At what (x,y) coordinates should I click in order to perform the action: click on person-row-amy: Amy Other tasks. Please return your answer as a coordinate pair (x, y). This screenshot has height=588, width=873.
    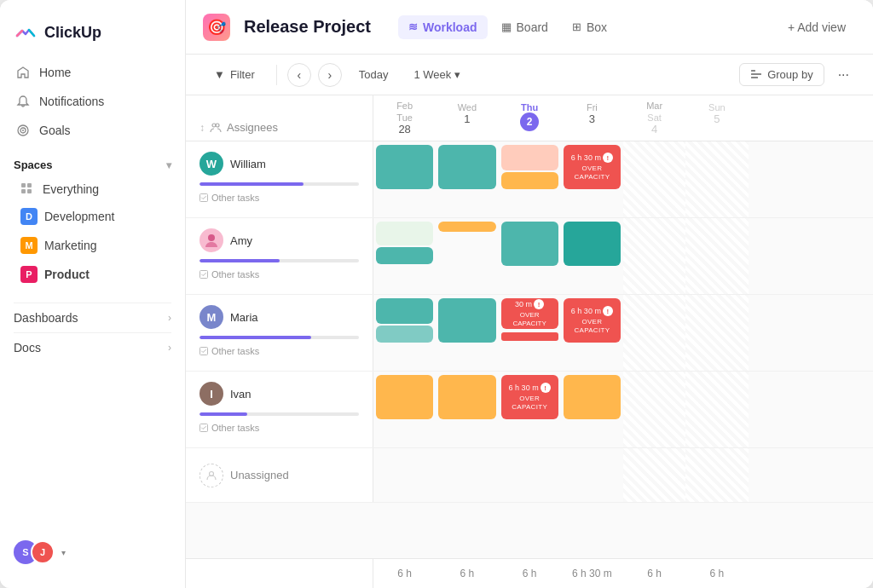
    Looking at the image, I should click on (529, 257).